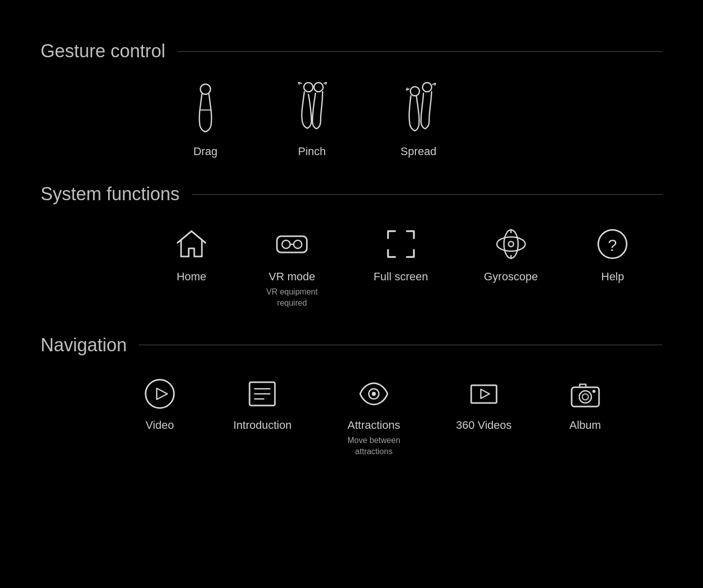  Describe the element at coordinates (613, 244) in the screenshot. I see `help-icon: ?` at that location.